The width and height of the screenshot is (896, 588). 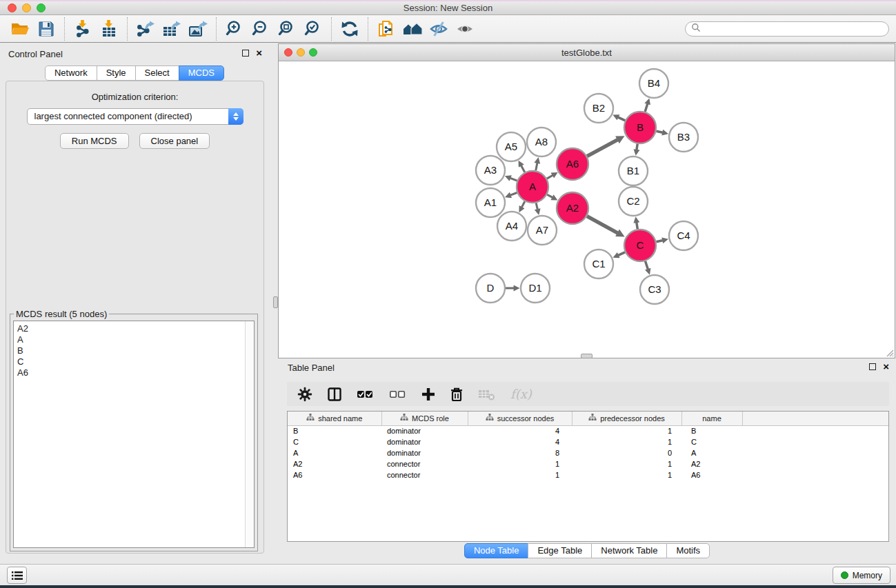 I want to click on edge-C-C3, so click(x=647, y=265).